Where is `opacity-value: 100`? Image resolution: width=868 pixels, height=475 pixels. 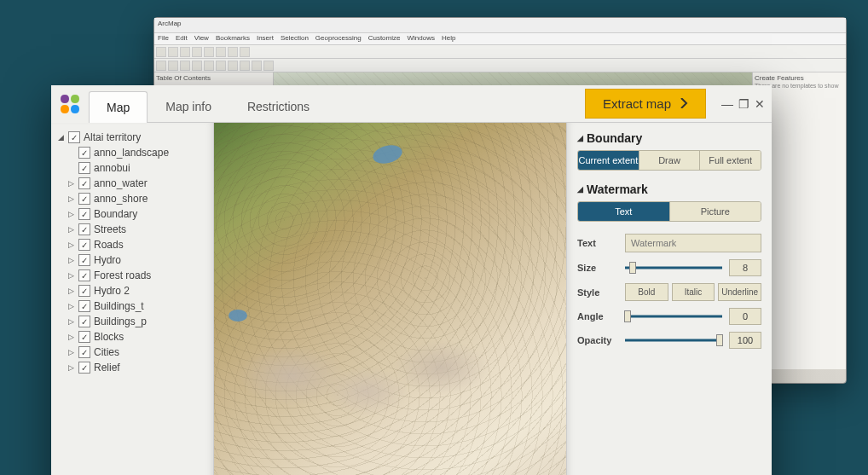
opacity-value: 100 is located at coordinates (745, 340).